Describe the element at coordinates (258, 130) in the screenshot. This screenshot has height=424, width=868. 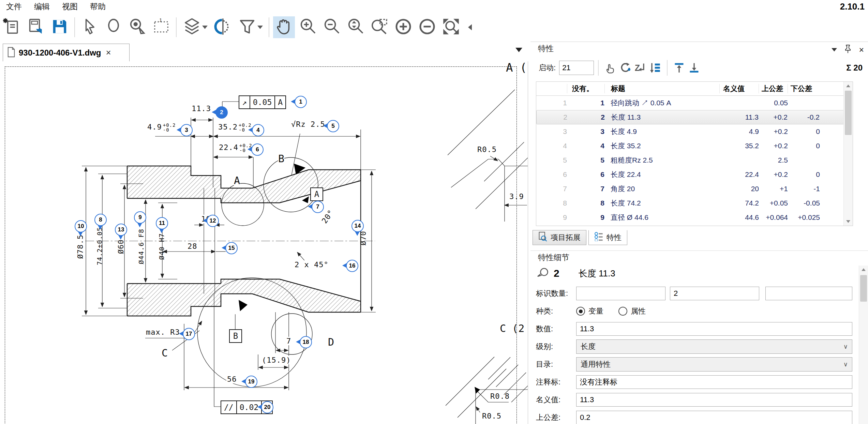
I see `balloon-4: 4` at that location.